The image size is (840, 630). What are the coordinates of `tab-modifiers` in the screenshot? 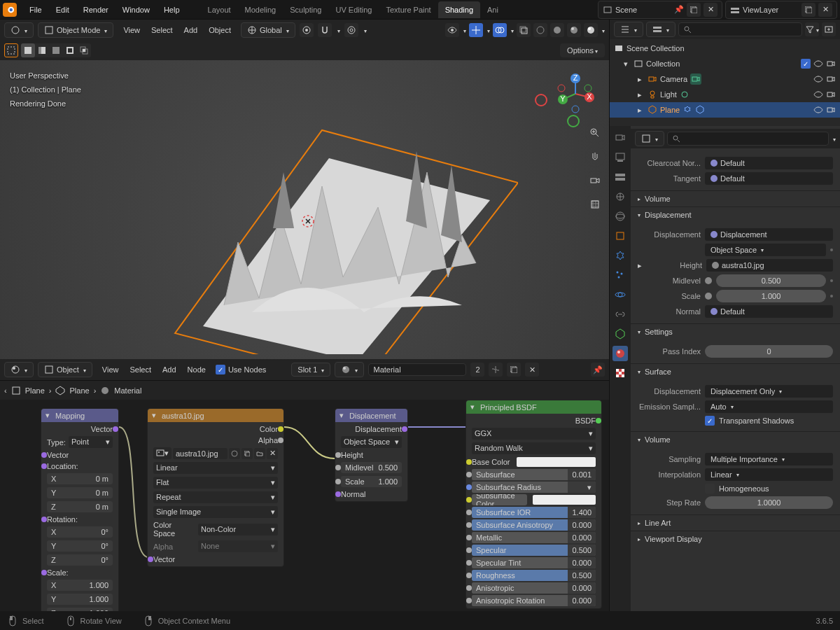 It's located at (620, 255).